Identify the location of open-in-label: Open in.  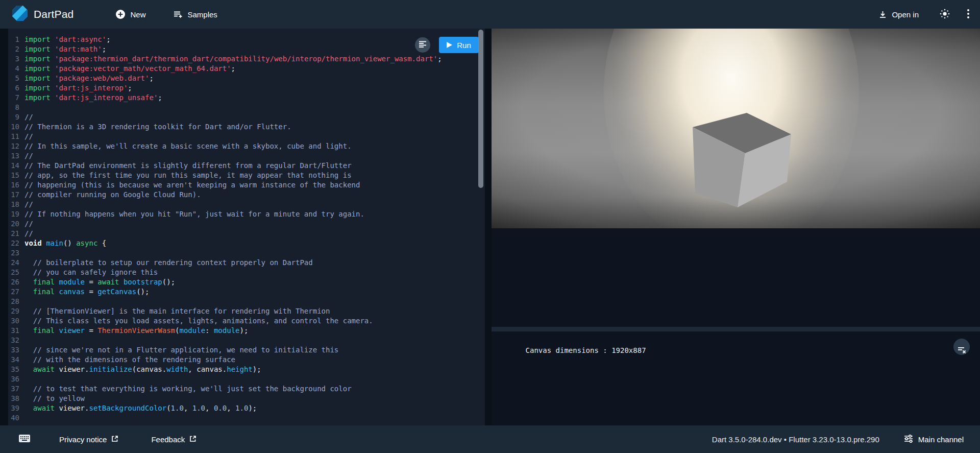
(905, 14).